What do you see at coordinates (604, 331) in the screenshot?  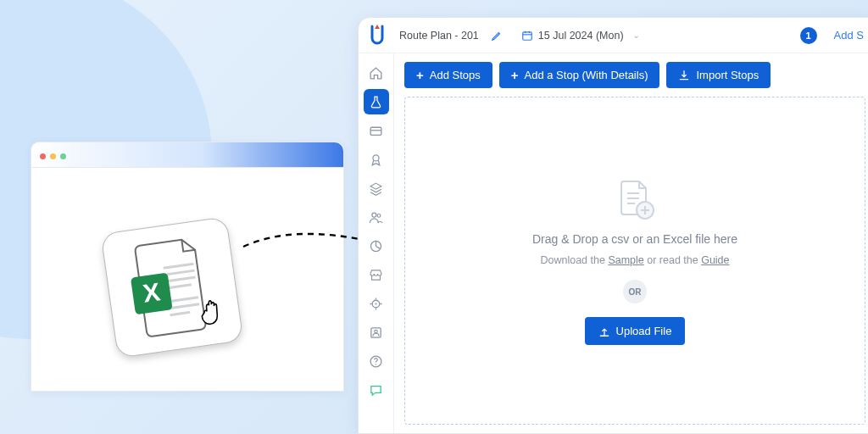 I see `upload-icon` at bounding box center [604, 331].